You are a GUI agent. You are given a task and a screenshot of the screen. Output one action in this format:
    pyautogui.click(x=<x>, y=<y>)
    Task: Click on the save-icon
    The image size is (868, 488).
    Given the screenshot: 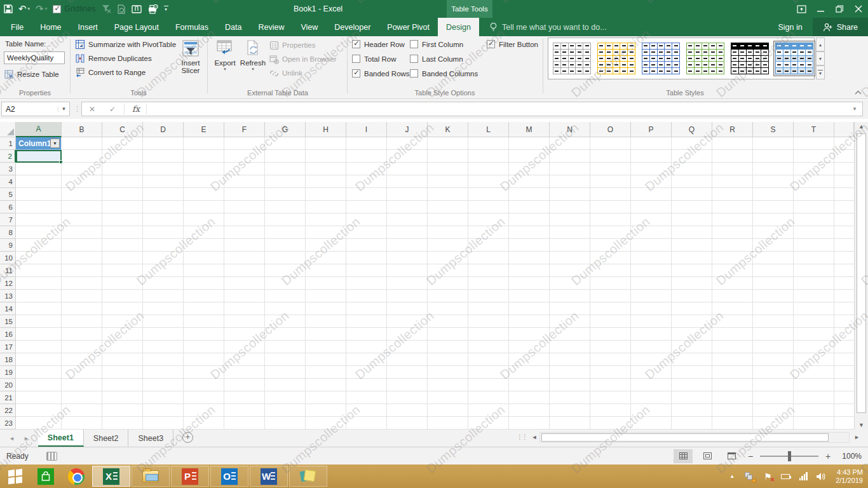 What is the action you would take?
    pyautogui.click(x=8, y=9)
    